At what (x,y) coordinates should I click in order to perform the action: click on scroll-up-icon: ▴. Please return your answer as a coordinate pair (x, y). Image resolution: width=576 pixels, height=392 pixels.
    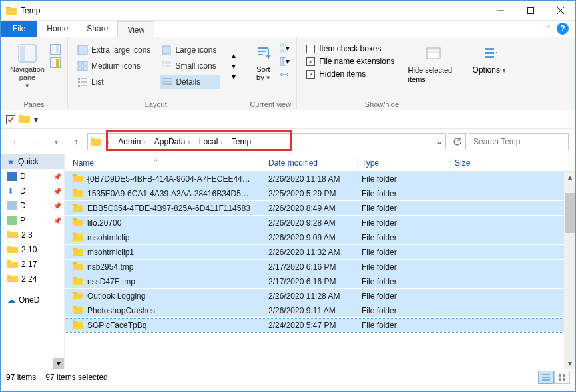
    Looking at the image, I should click on (570, 177).